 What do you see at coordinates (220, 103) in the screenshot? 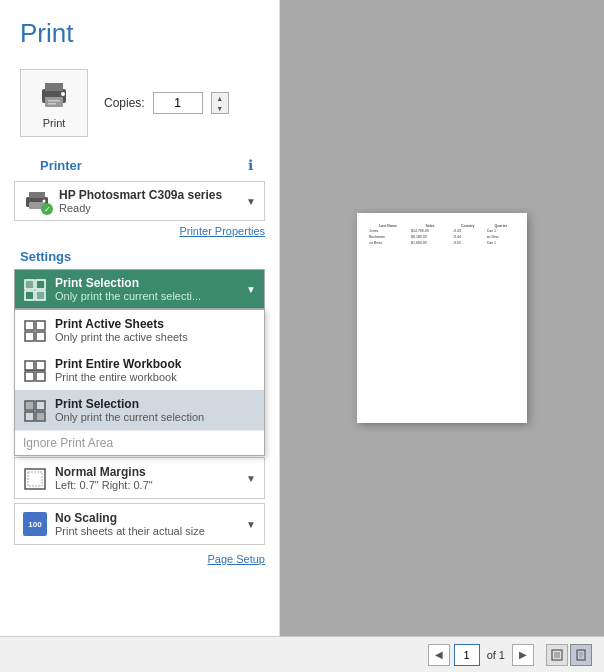
I see `copies-spinner: ▲ ▼` at bounding box center [220, 103].